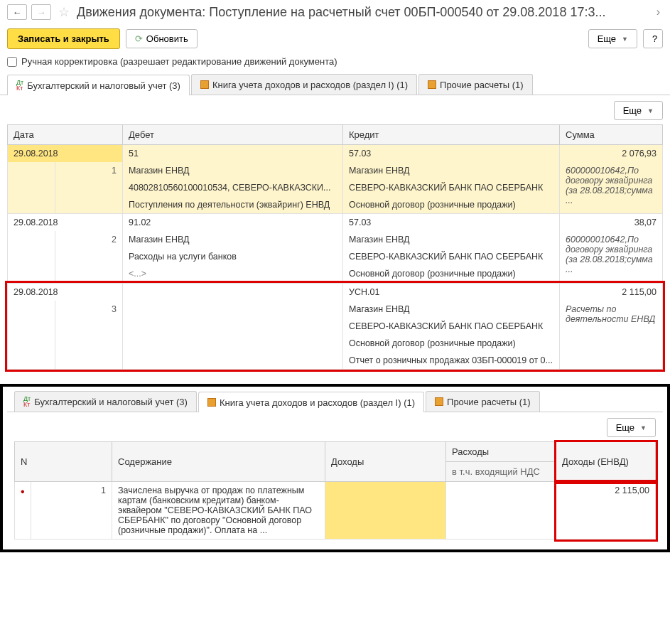 The height and width of the screenshot is (644, 670). I want to click on more-button-sub: Еще ▼, so click(638, 111).